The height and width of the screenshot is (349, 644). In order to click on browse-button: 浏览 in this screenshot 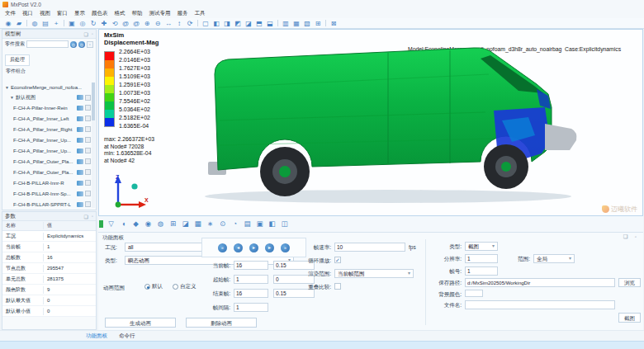, I will do `click(629, 282)`.